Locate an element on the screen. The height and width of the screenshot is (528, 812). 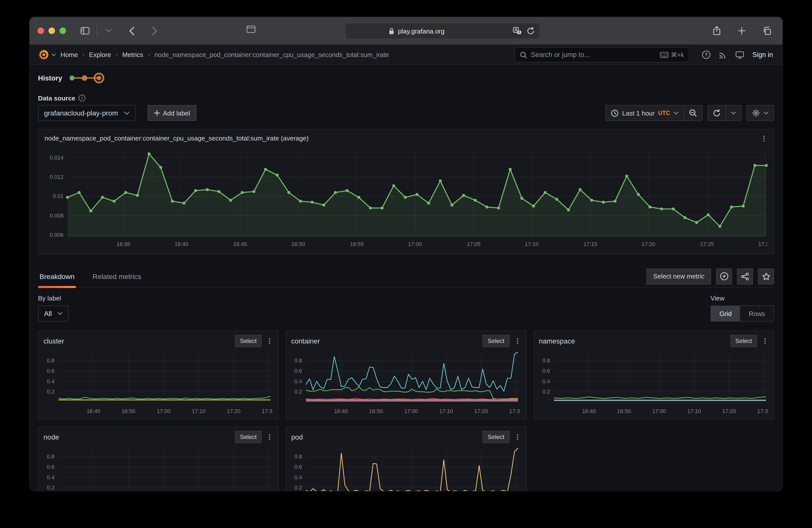
history-label: History is located at coordinates (50, 78).